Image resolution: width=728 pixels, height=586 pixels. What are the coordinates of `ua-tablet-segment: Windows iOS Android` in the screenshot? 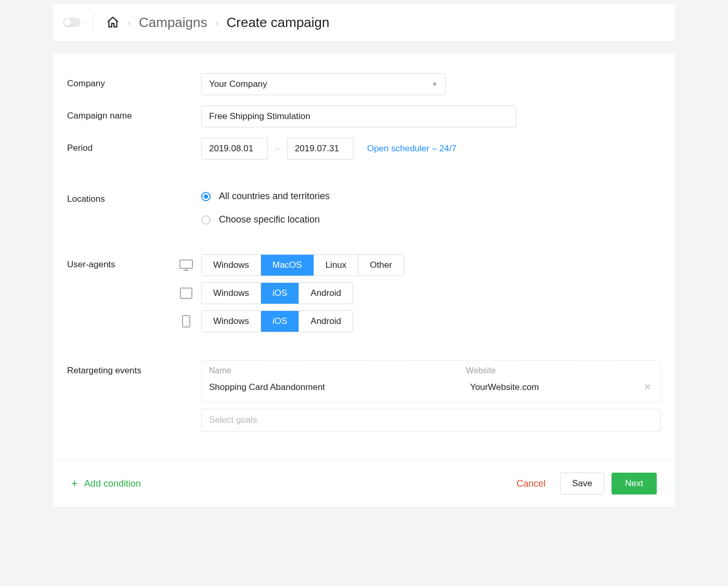 It's located at (277, 293).